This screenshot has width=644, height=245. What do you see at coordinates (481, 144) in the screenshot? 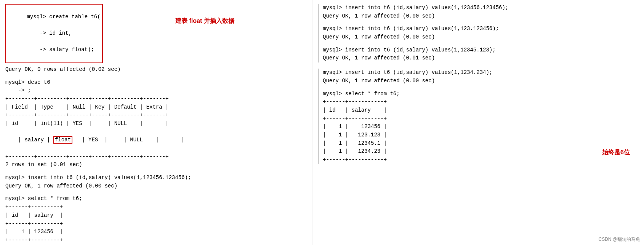
I see `r-select-row3: | 1 | 12345.1 |` at bounding box center [481, 144].